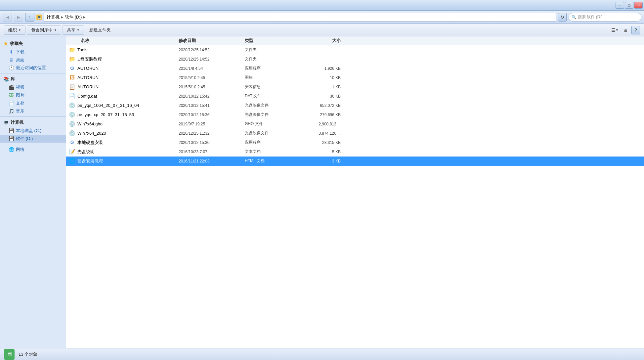 Image resolution: width=644 pixels, height=360 pixels. Describe the element at coordinates (321, 78) in the screenshot. I see `file-size: 10 KB` at that location.